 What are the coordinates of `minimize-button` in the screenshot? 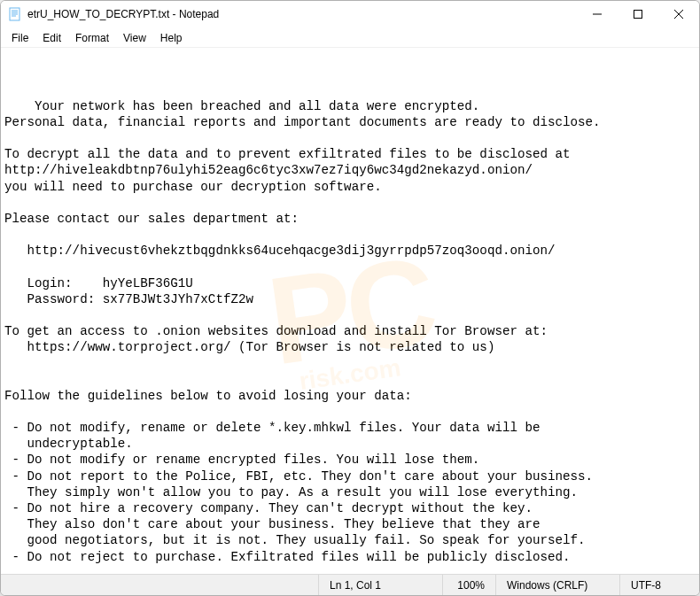 It's located at (597, 14).